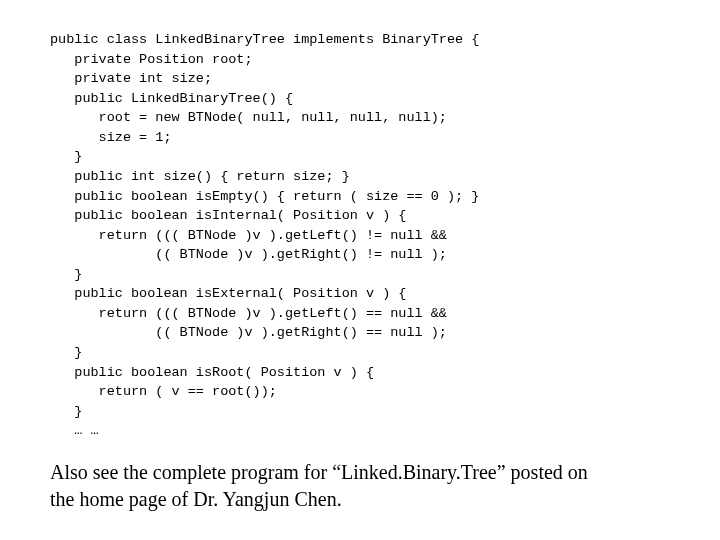  I want to click on code-line: (( BTNode )v ).getRight() == null );, so click(248, 332).